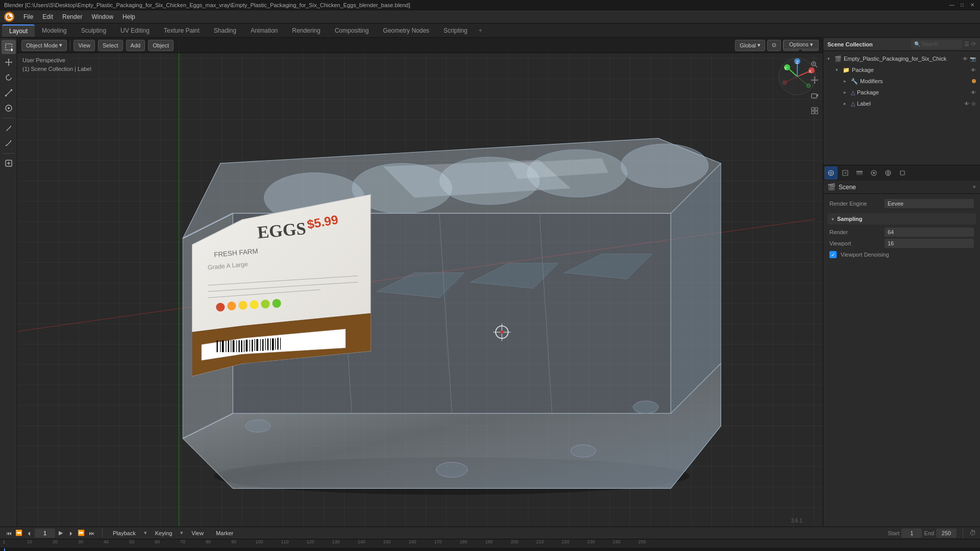 The image size is (980, 551). Describe the element at coordinates (910, 81) in the screenshot. I see `outliner-item-modifiers: ▸ 🔧 Modifiers` at that location.